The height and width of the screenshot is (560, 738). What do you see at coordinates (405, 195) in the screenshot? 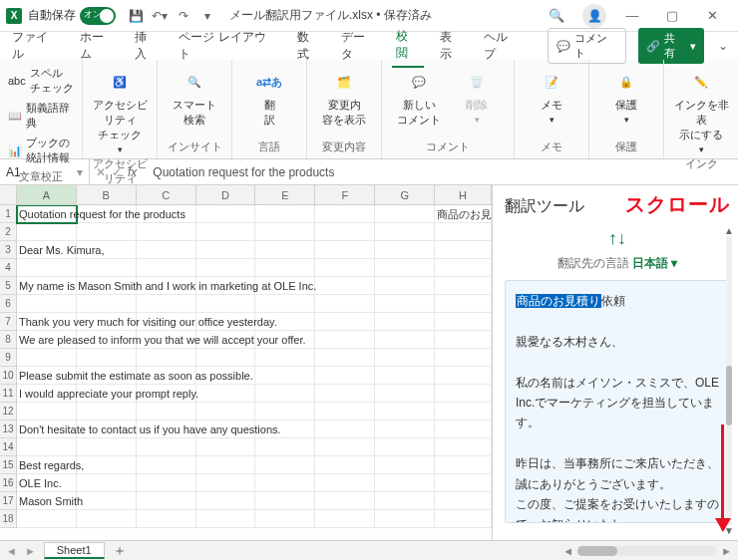
I see `column-header: G` at bounding box center [405, 195].